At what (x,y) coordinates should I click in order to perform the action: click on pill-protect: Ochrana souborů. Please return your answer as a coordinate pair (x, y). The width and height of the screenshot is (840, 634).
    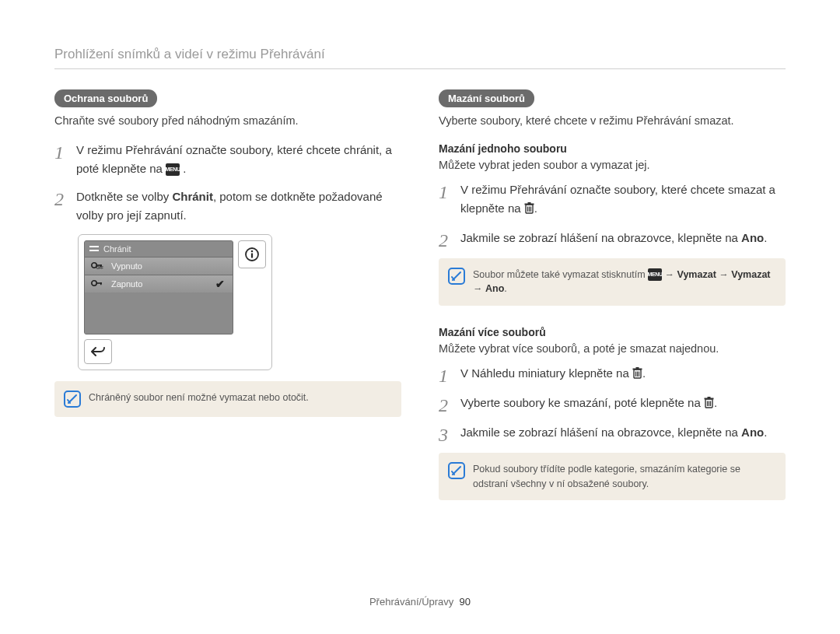
    Looking at the image, I should click on (106, 98).